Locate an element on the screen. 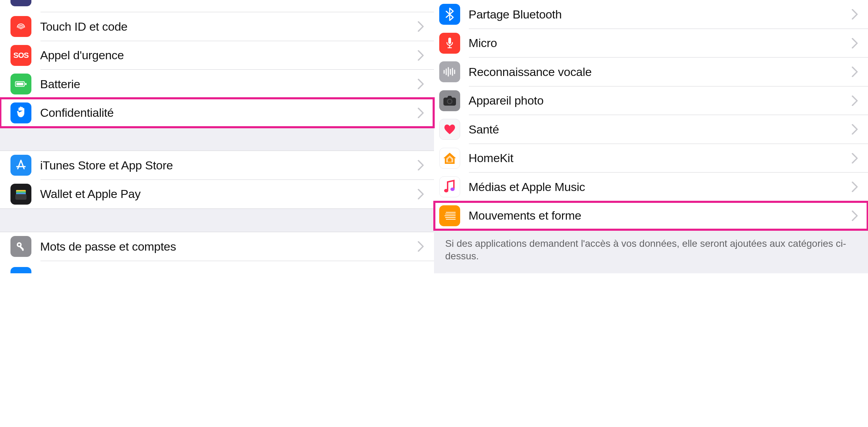  fingerprint-icon is located at coordinates (21, 26).